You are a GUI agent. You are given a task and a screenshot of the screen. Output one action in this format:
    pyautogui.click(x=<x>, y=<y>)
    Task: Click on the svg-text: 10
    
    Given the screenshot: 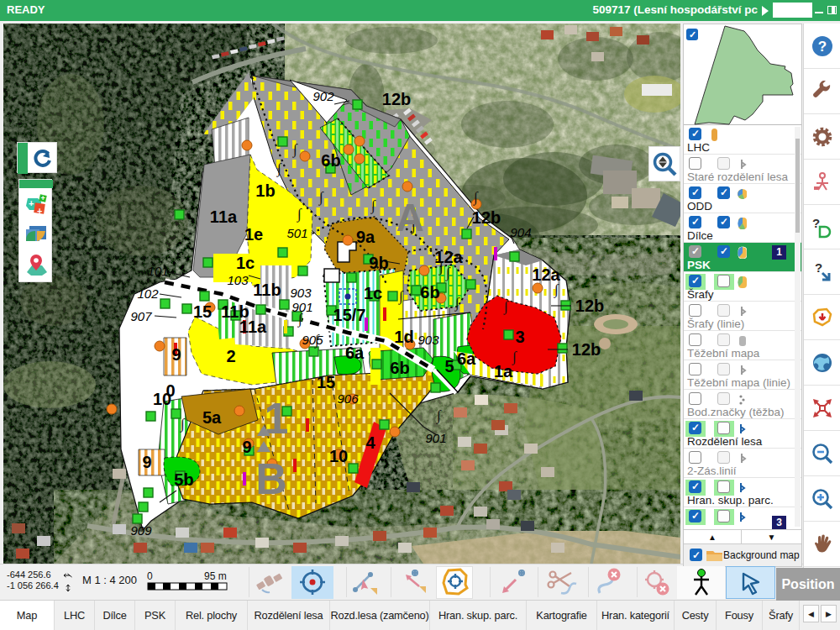 What is the action you would take?
    pyautogui.click(x=339, y=456)
    